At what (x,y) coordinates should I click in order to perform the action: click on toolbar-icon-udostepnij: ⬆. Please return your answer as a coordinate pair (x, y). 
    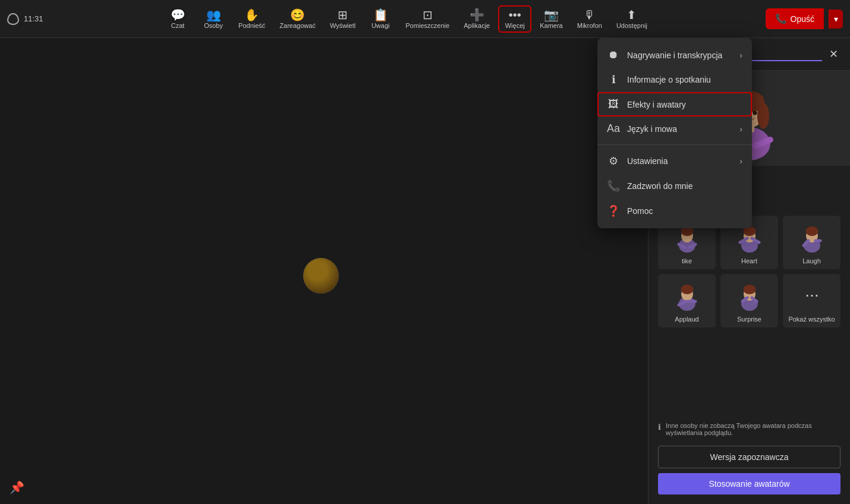
    Looking at the image, I should click on (631, 15).